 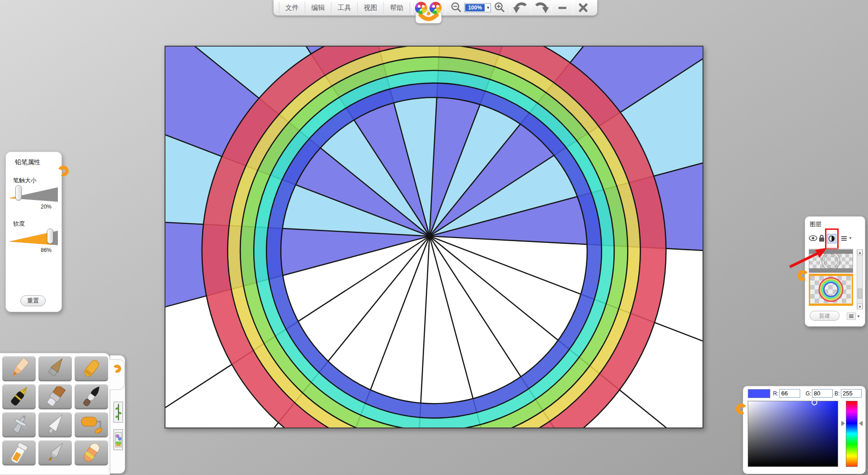 What do you see at coordinates (822, 238) in the screenshot?
I see `lock-icon` at bounding box center [822, 238].